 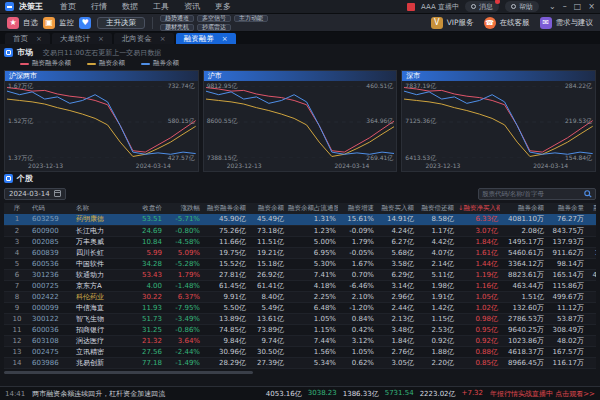 I want to click on cell-rq_vol: 48.02万, so click(x=566, y=340).